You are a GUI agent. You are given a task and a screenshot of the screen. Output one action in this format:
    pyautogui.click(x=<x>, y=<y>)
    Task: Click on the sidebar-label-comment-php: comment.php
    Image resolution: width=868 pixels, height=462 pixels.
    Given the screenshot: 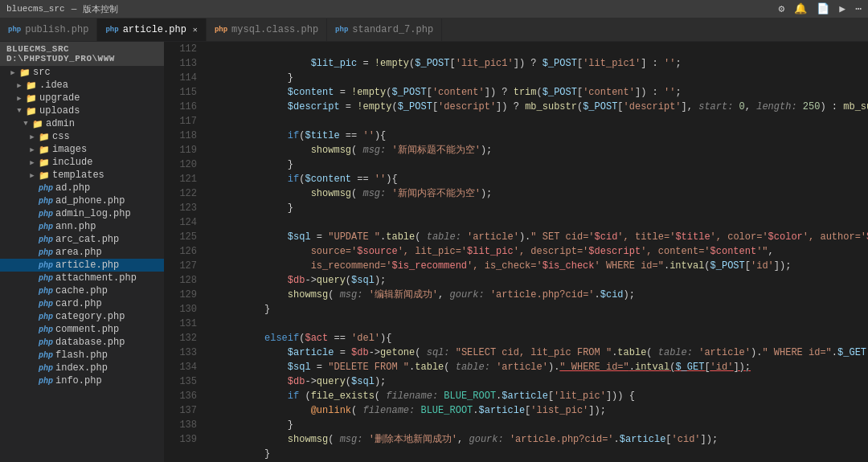 What is the action you would take?
    pyautogui.click(x=87, y=329)
    